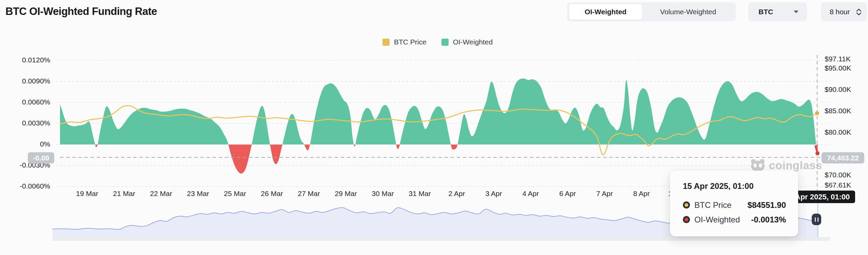 Image resolution: width=868 pixels, height=255 pixels. What do you see at coordinates (843, 158) in the screenshot?
I see `crosshair-right-value-badge: 74,403.22` at bounding box center [843, 158].